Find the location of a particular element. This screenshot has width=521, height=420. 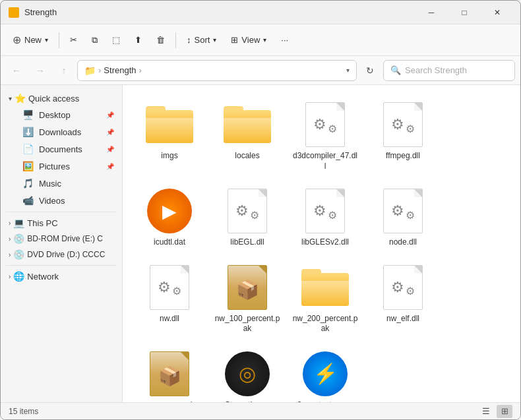

this-pc-icon: 💻 is located at coordinates (18, 223).